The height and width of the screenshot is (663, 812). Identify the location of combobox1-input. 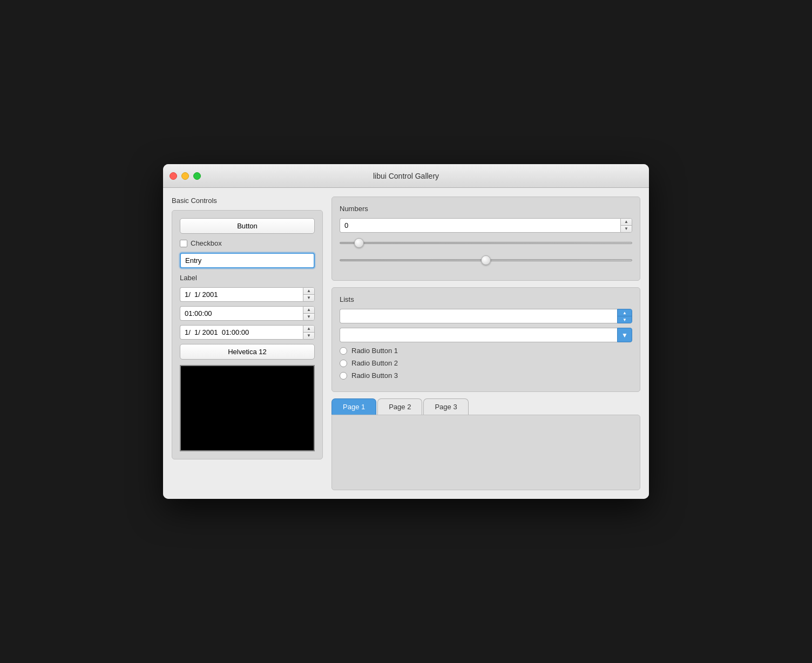
(478, 316).